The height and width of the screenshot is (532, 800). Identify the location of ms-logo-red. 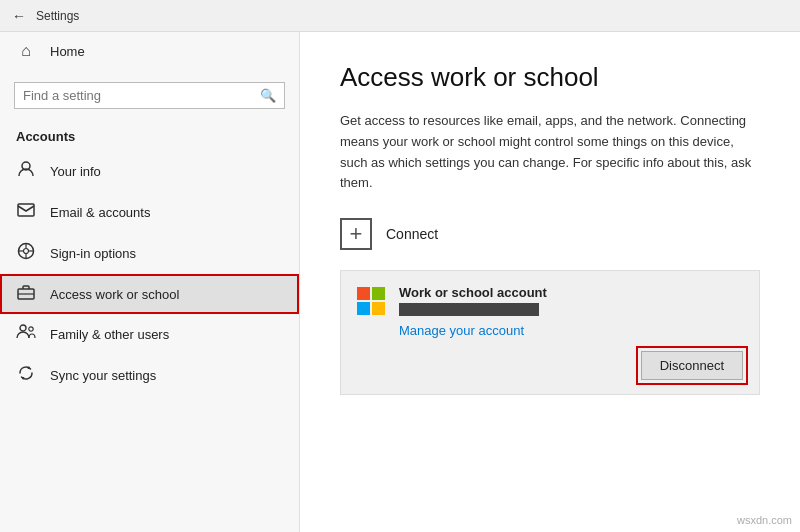
(364, 294).